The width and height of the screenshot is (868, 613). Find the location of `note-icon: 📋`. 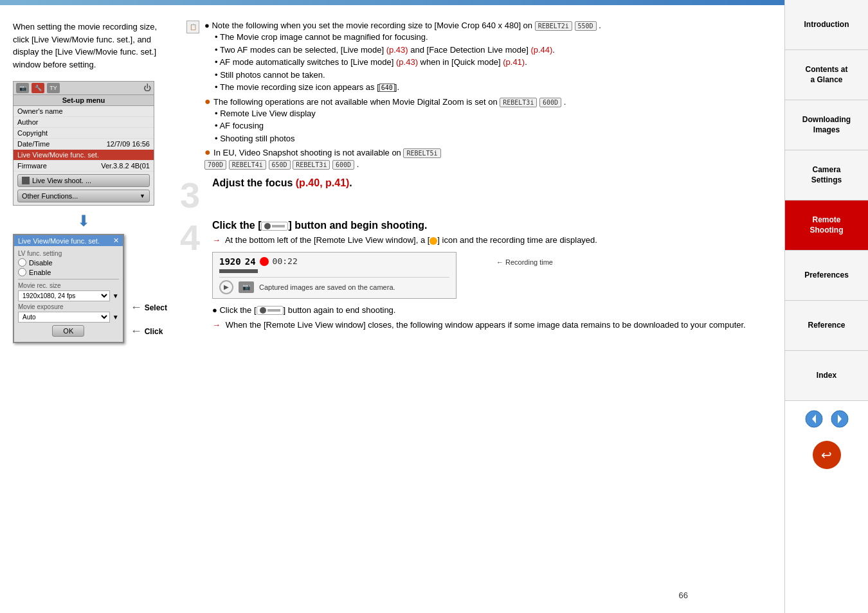

note-icon: 📋 is located at coordinates (193, 27).